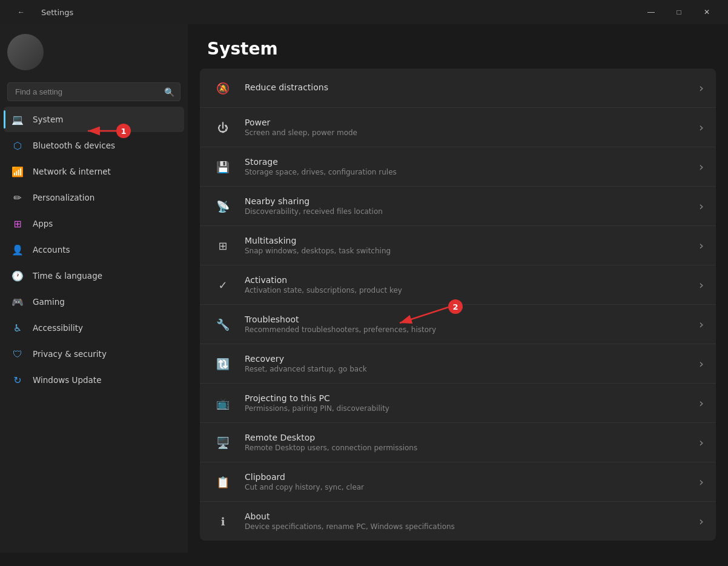  I want to click on sidebar-item-label-accounts: Accounts, so click(51, 250).